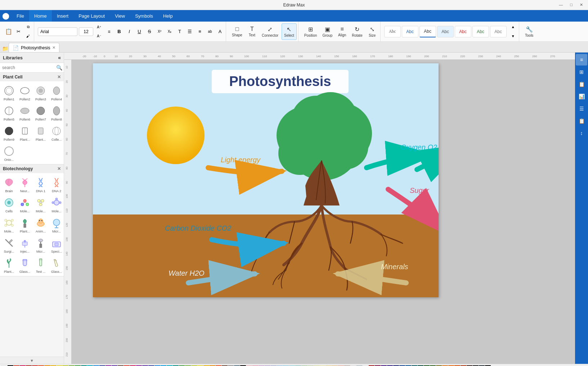 The width and height of the screenshot is (588, 366). What do you see at coordinates (25, 245) in the screenshot?
I see `lib-item-injec: Injec...` at bounding box center [25, 245].